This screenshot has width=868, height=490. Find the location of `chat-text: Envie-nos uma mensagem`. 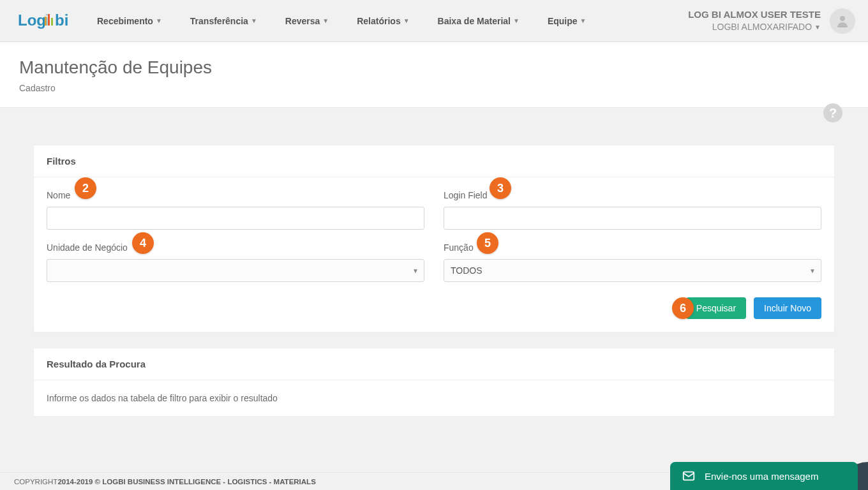

chat-text: Envie-nos uma mensagem is located at coordinates (761, 476).